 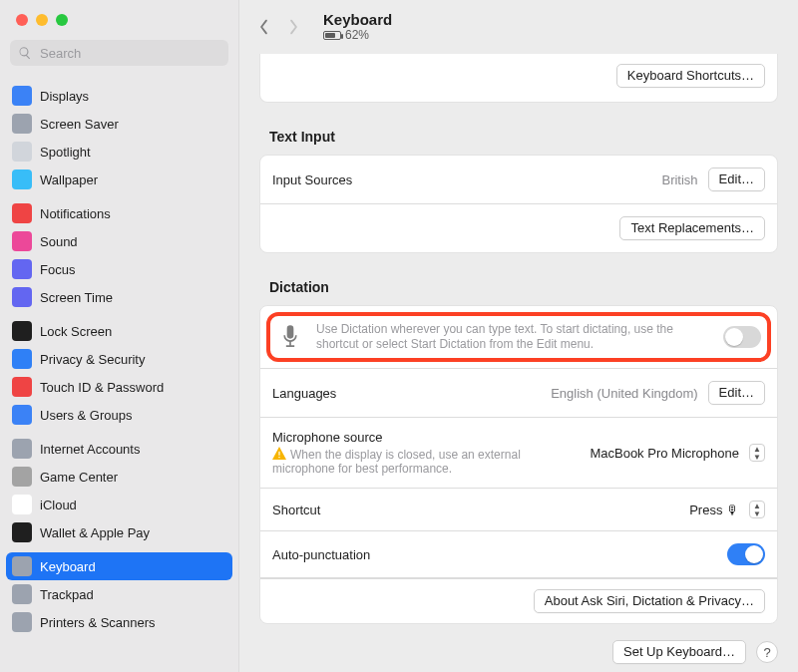 What do you see at coordinates (519, 179) in the screenshot?
I see `input-sources-row: Input Sources British Edit…` at bounding box center [519, 179].